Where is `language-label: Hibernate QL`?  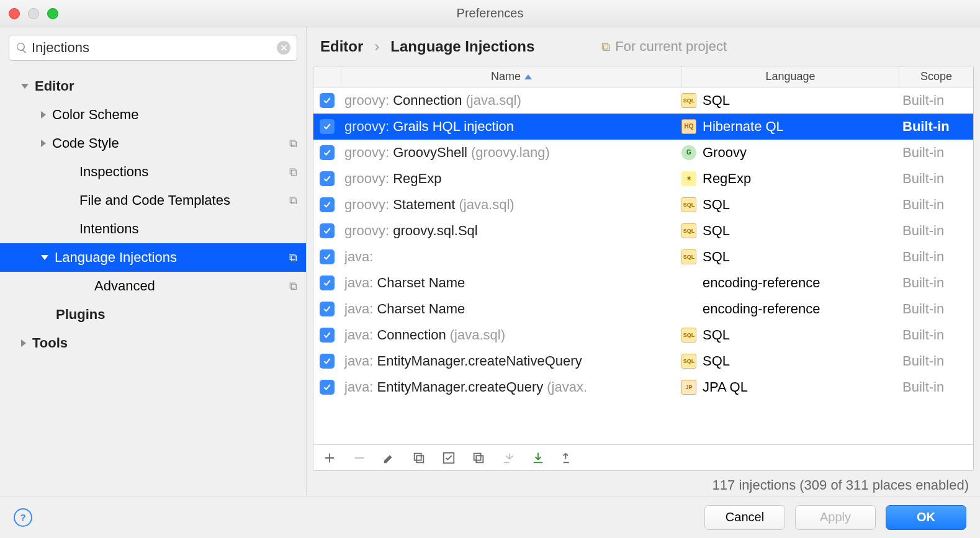 language-label: Hibernate QL is located at coordinates (744, 127).